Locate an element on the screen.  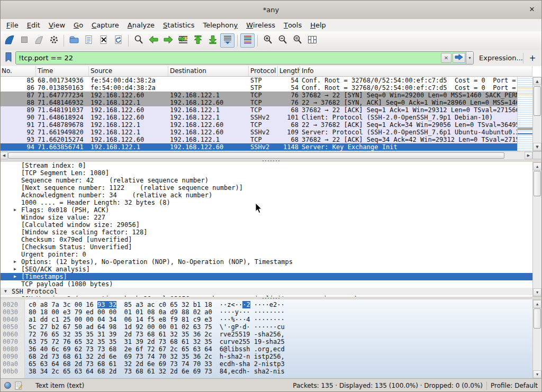
column-header-source: Source is located at coordinates (129, 71).